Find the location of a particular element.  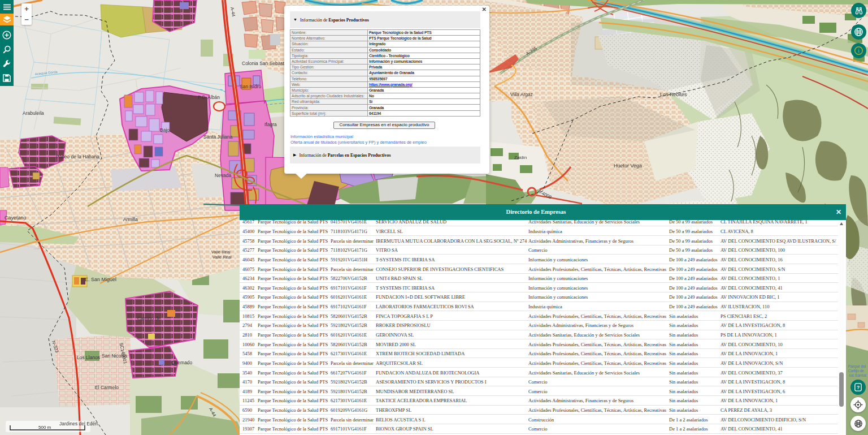

svg-text: los Santos is located at coordinates (858, 376).